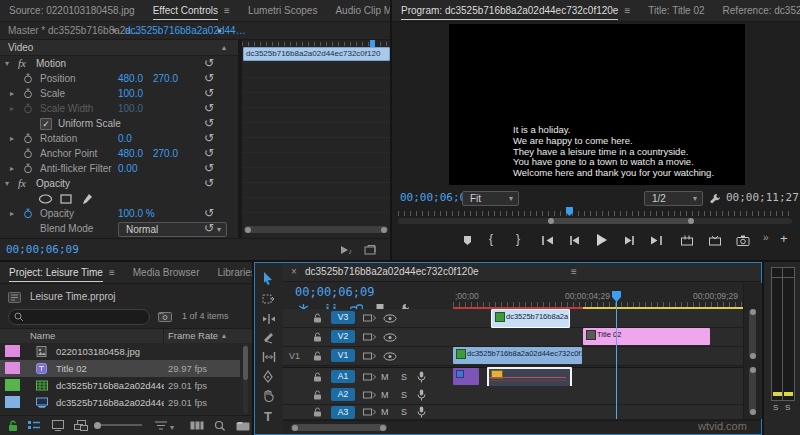  I want to click on automate-sequence-icon, so click(197, 426).